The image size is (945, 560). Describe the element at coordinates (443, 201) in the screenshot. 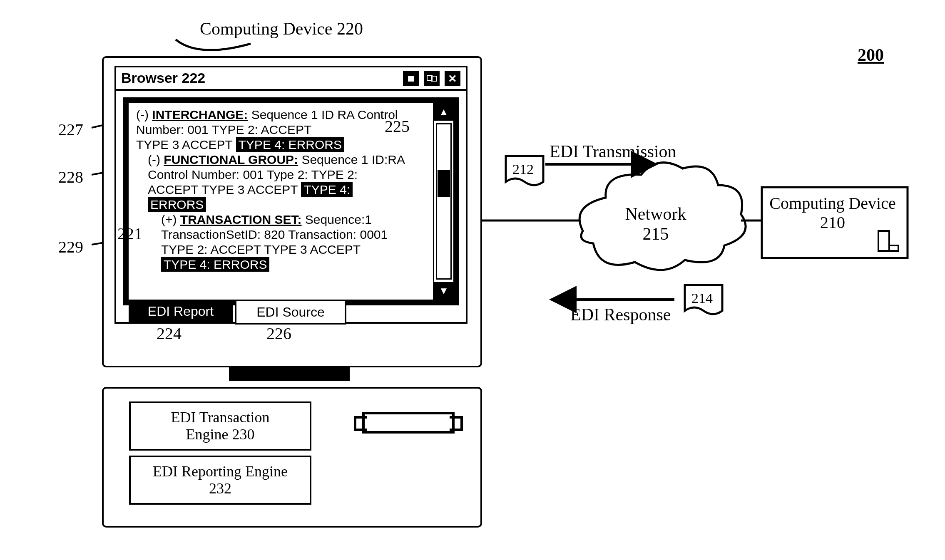

I see `vertical-scrollbar: ▲ ▼` at that location.